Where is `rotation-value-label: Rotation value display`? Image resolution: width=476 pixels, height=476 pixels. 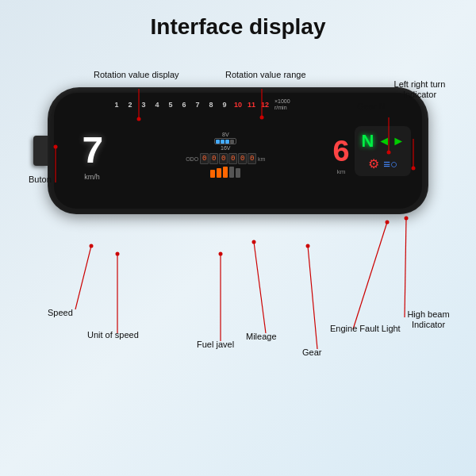
rotation-value-label: Rotation value display is located at coordinates (136, 75).